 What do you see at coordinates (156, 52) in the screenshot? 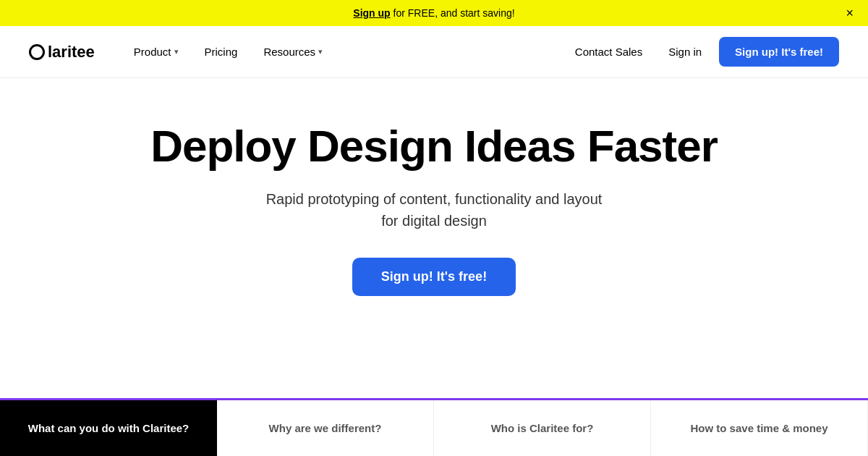
I see `nav-item-product: Product ▾` at bounding box center [156, 52].